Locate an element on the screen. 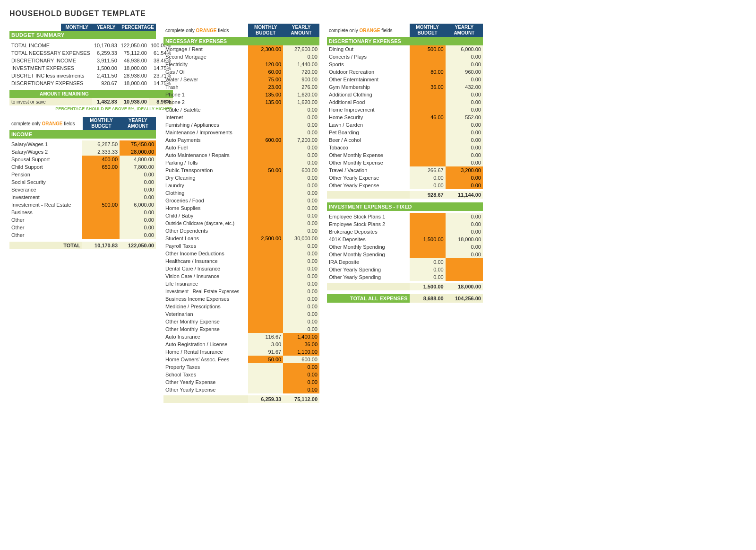  ne-row-monthly: 75.00 is located at coordinates (266, 79).